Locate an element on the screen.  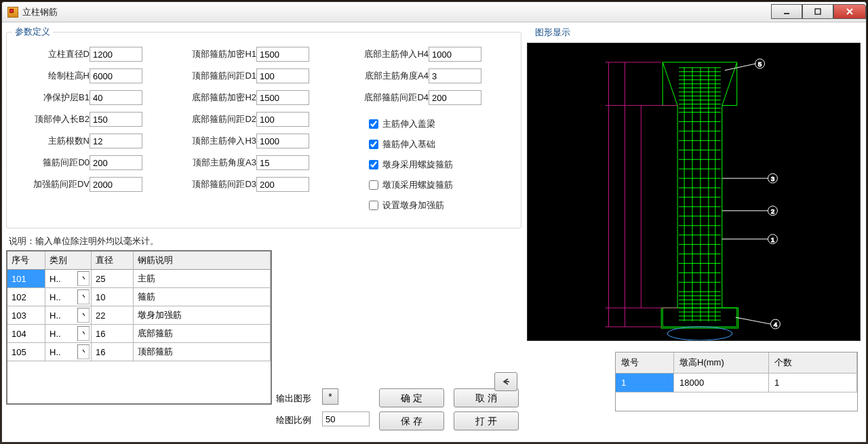
output-shape-label: 输出图形 is located at coordinates (294, 399).